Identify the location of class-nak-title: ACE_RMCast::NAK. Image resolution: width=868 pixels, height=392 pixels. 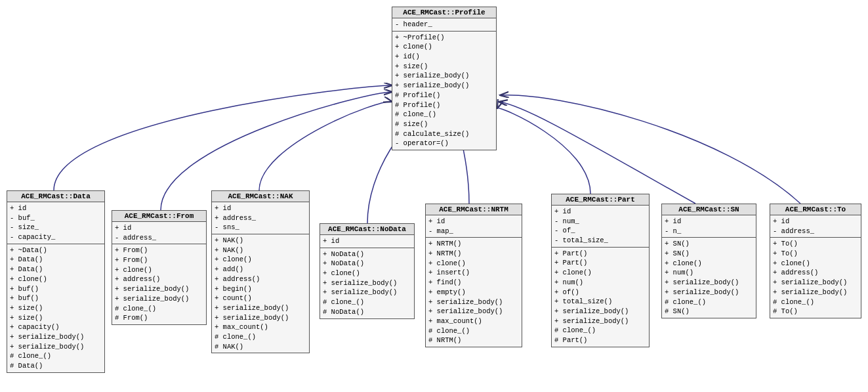
(260, 197).